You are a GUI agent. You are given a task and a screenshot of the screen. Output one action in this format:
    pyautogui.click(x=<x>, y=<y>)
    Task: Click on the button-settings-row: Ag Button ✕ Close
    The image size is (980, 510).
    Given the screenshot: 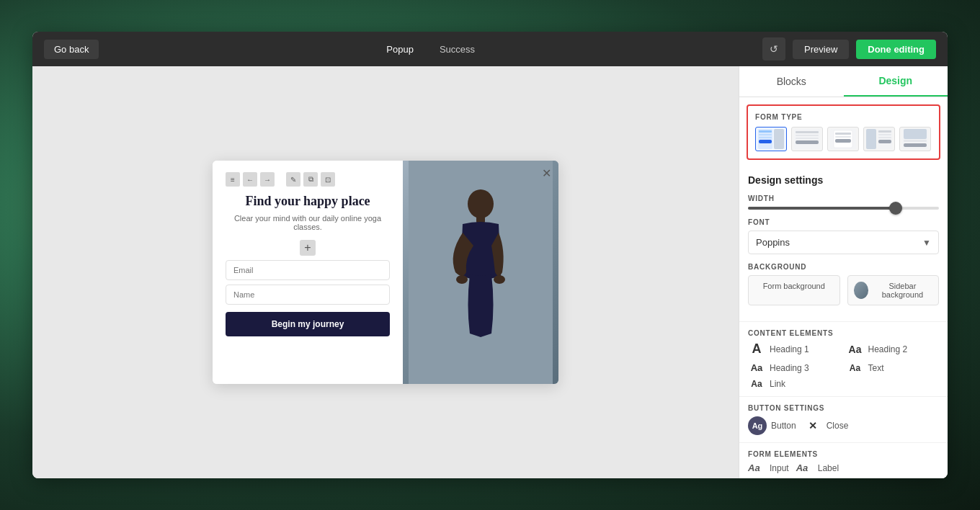 What is the action you would take?
    pyautogui.click(x=843, y=426)
    